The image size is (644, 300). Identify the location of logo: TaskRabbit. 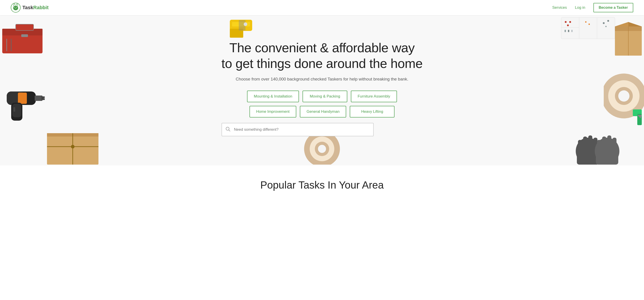
(30, 8).